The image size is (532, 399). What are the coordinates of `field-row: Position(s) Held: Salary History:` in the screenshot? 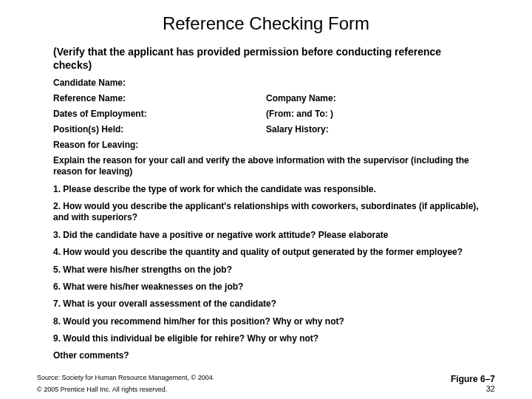 It's located at (266, 129).